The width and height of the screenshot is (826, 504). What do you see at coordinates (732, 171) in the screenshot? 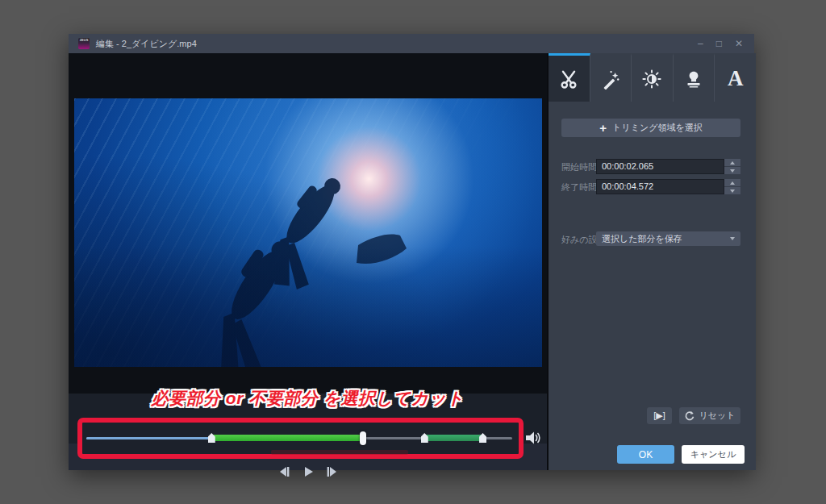
I see `start-time-spin-down` at bounding box center [732, 171].